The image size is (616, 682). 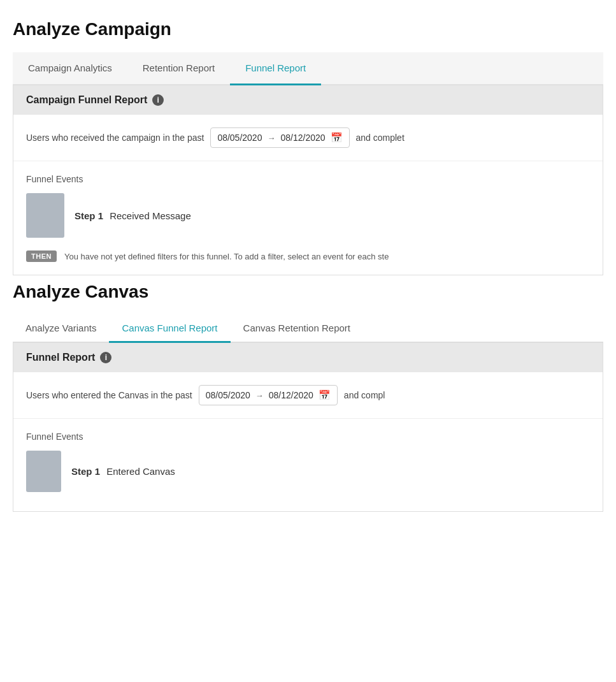 I want to click on canvas-section-header: Funnel Report i, so click(x=308, y=358).